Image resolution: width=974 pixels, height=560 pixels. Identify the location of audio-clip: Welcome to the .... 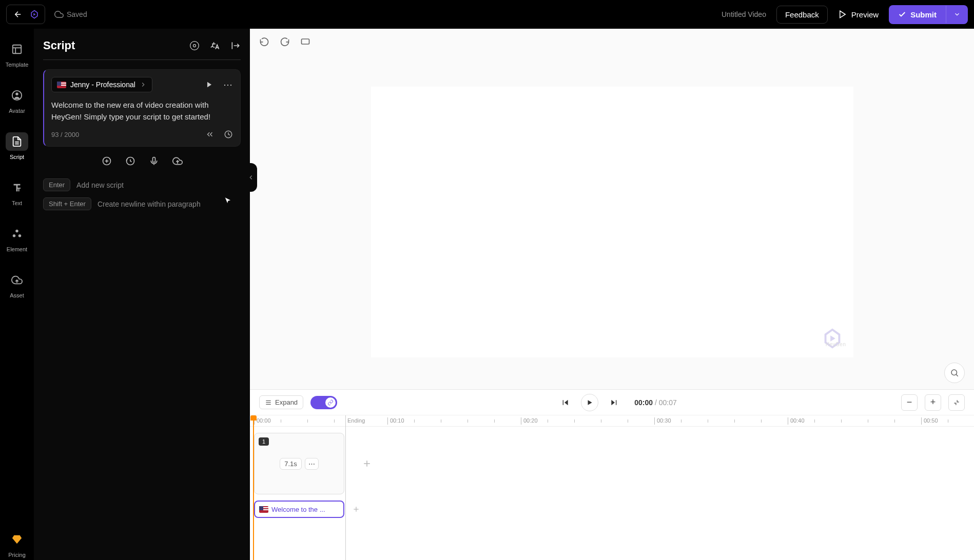
(299, 509).